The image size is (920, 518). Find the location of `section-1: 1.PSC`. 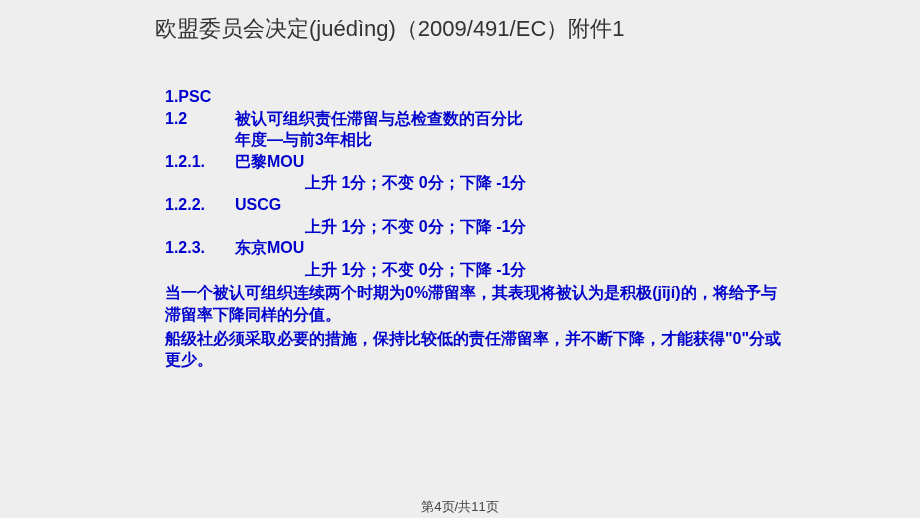

section-1: 1.PSC is located at coordinates (475, 97).